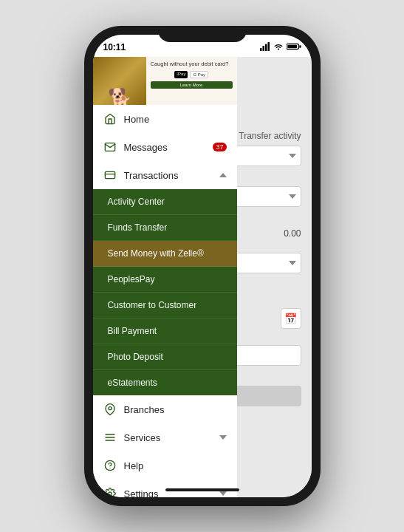  What do you see at coordinates (165, 254) in the screenshot?
I see `submenu-item-send-money: Send Money with Zelle®` at bounding box center [165, 254].